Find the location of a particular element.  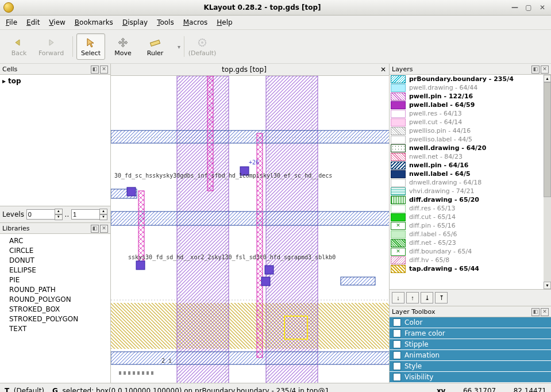

library-item: ROUND_POLYGON is located at coordinates (55, 300).